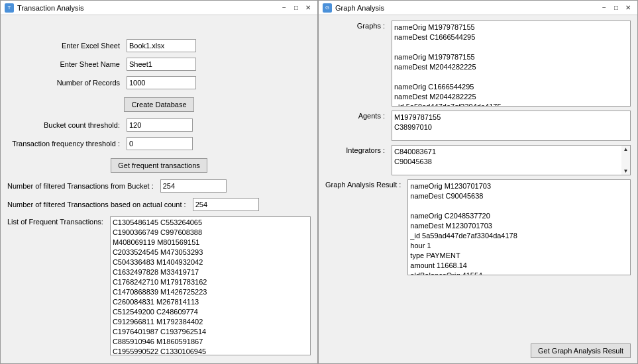 The width and height of the screenshot is (638, 364). I want to click on get-frequent-btn: Get frequent transactions, so click(159, 165).